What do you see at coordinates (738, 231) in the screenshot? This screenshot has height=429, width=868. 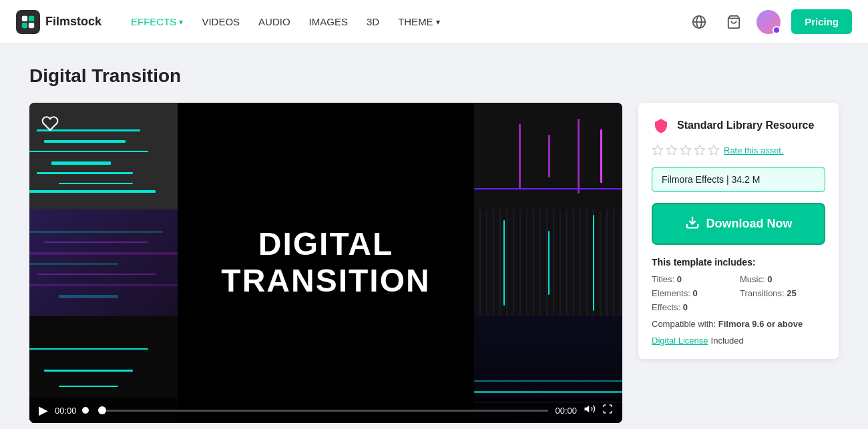 I see `sidebar-panel: Standard Library Resource Rate this asse…` at bounding box center [738, 231].